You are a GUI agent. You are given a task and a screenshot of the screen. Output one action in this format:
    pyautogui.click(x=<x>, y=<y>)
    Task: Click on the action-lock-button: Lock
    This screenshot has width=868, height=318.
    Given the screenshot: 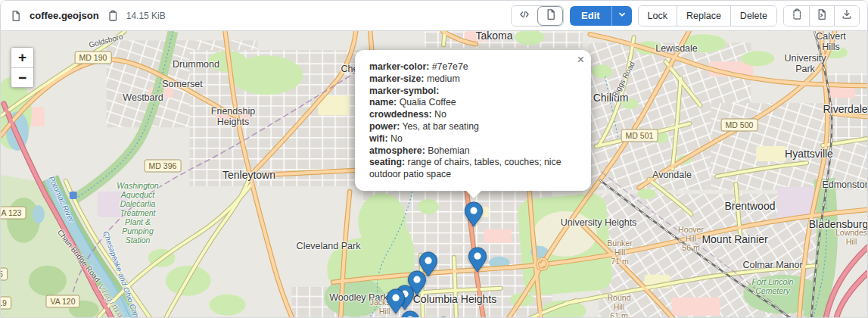 What is the action you would take?
    pyautogui.click(x=658, y=16)
    